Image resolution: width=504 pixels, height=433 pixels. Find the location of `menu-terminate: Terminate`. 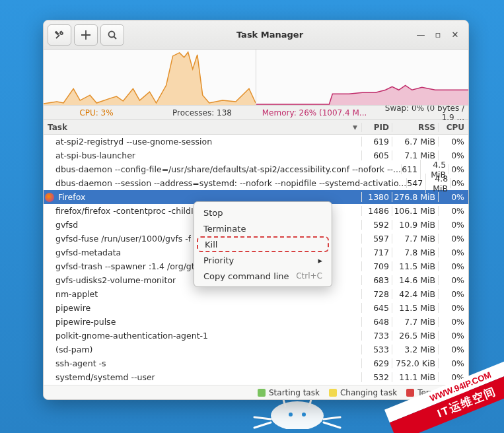

menu-terminate: Terminate is located at coordinates (263, 228).